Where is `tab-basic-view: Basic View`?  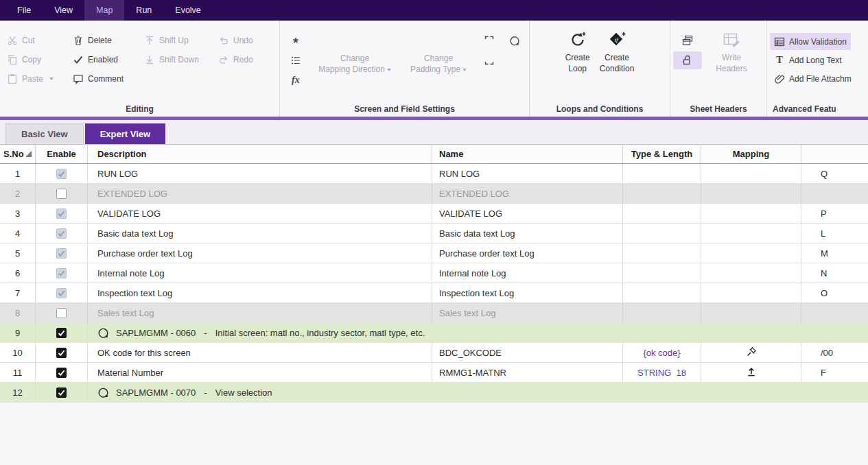
tab-basic-view: Basic View is located at coordinates (45, 134).